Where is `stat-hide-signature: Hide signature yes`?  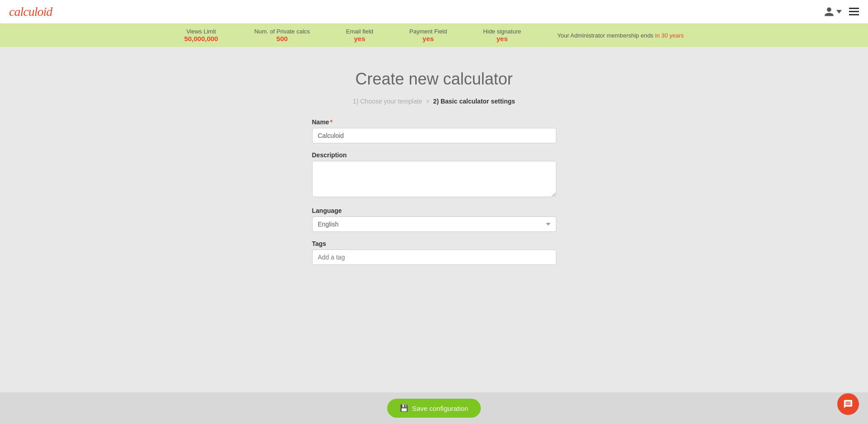
stat-hide-signature: Hide signature yes is located at coordinates (502, 35).